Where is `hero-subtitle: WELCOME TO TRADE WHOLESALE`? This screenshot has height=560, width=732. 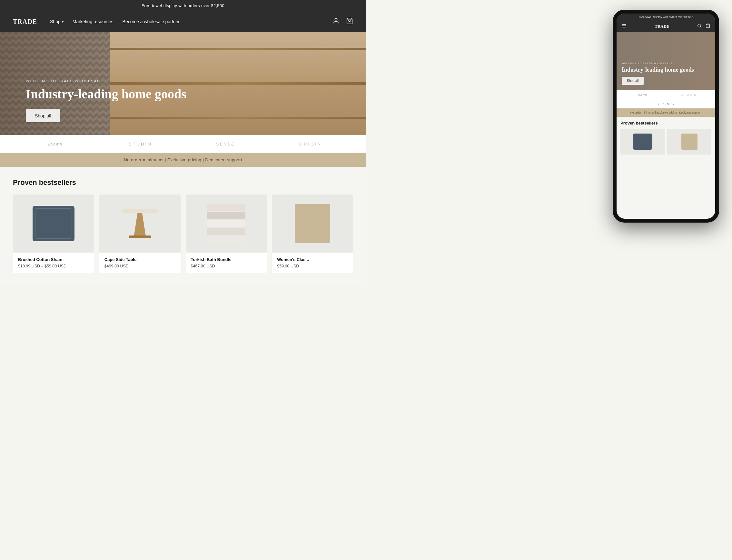 hero-subtitle: WELCOME TO TRADE WHOLESALE is located at coordinates (106, 81).